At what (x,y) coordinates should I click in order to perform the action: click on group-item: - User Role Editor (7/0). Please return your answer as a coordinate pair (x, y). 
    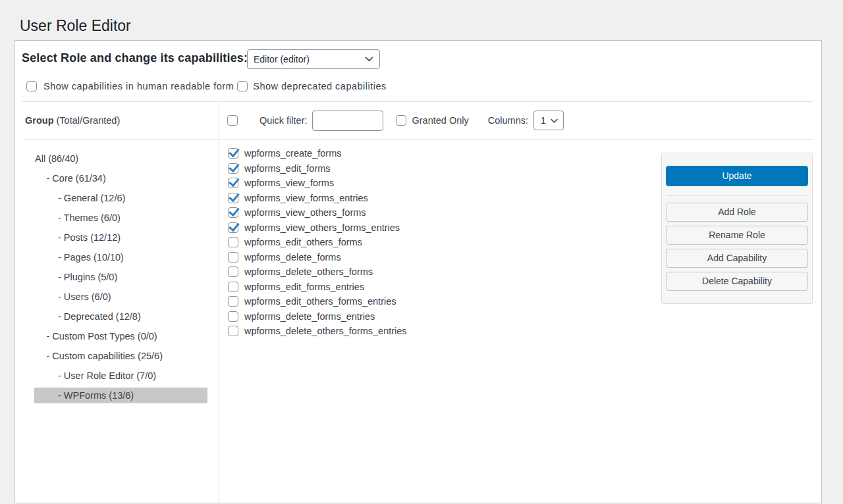
    Looking at the image, I should click on (121, 376).